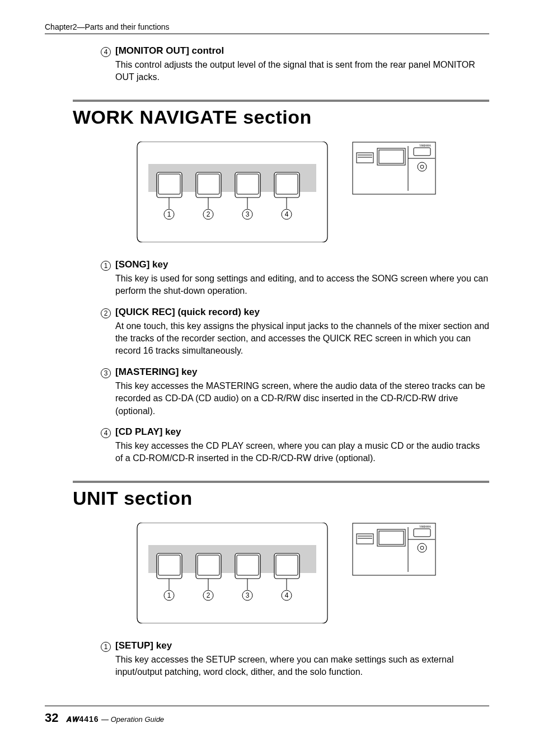 This screenshot has width=534, height=756. Describe the element at coordinates (295, 65) in the screenshot. I see `item-monitor-out: 4 [MONITOR OUT] control This control adj…` at that location.